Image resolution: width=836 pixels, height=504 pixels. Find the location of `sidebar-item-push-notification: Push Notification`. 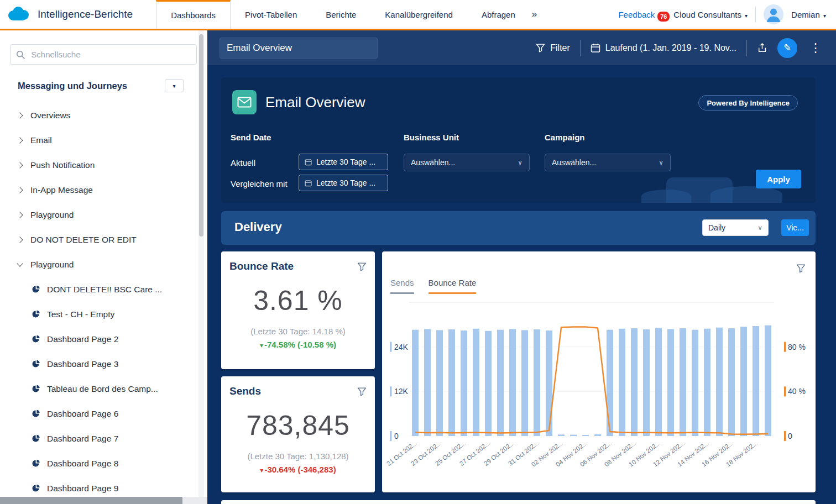

sidebar-item-push-notification: Push Notification is located at coordinates (100, 165).